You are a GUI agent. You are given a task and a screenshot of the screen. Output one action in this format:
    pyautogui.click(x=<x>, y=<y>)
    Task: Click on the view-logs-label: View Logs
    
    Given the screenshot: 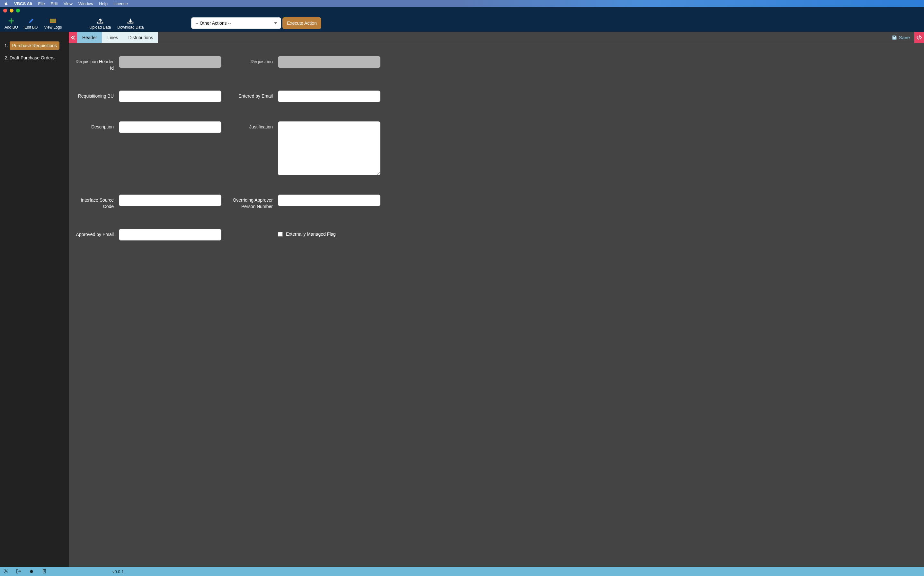 What is the action you would take?
    pyautogui.click(x=53, y=27)
    